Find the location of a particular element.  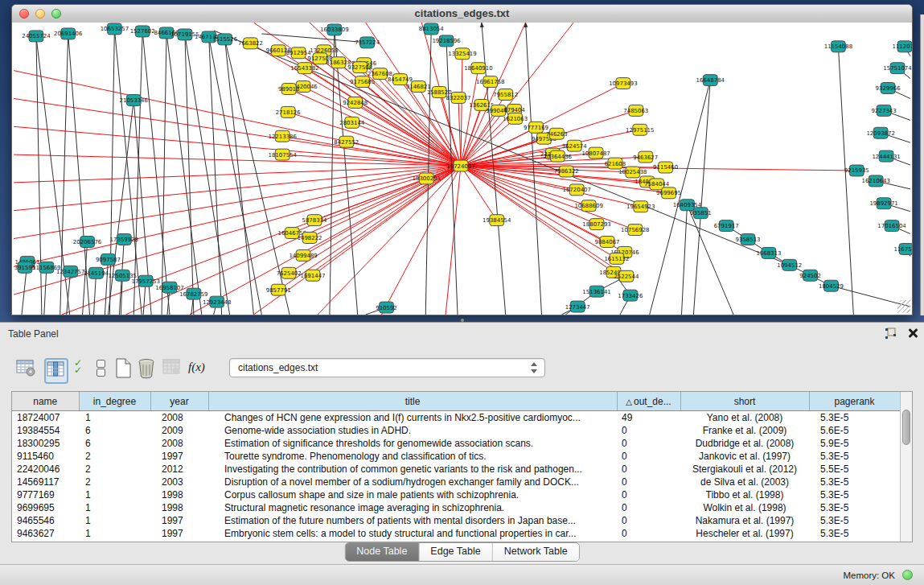

graph-node: 1167534 is located at coordinates (902, 249).